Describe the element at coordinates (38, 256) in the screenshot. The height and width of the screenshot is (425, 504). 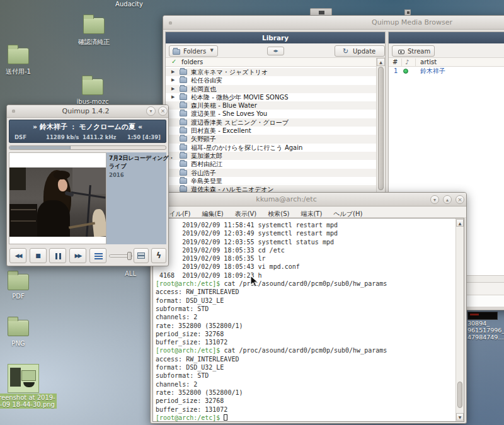
I see `stop-button: ■` at that location.